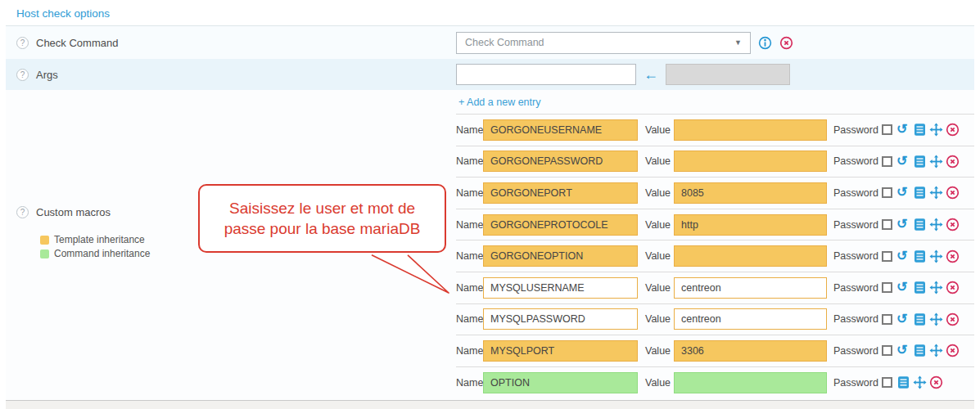 The height and width of the screenshot is (409, 980). Describe the element at coordinates (102, 254) in the screenshot. I see `legend-label: Command inheritance` at that location.